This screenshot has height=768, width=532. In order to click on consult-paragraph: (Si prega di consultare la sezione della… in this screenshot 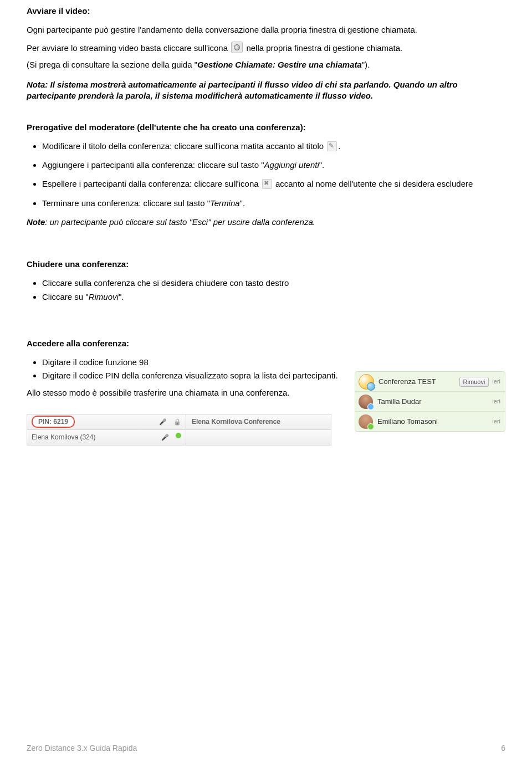, I will do `click(266, 65)`.